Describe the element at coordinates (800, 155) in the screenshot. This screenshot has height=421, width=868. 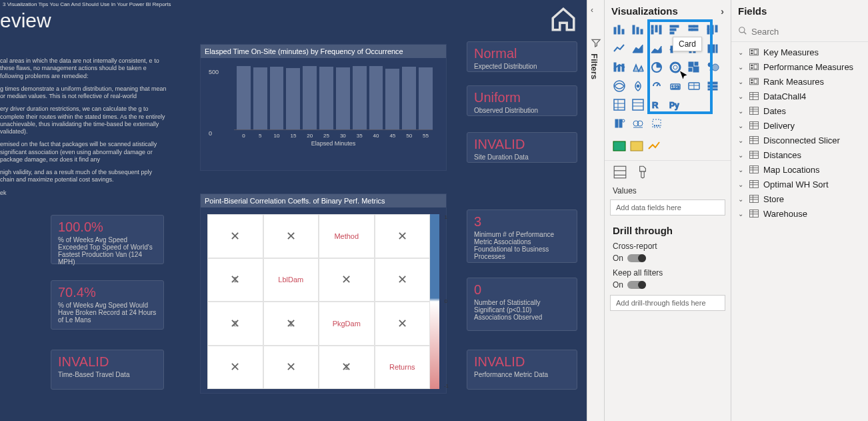
I see `field-item-distances: ⌄Distances` at that location.